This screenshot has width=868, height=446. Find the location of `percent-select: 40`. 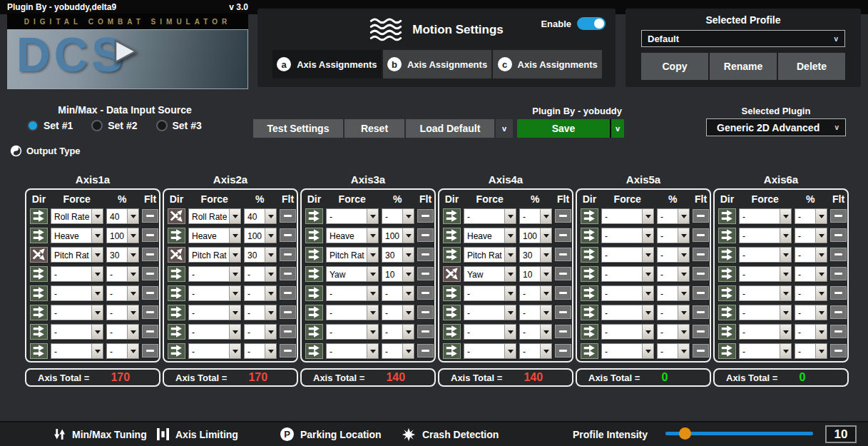

percent-select: 40 is located at coordinates (123, 216).